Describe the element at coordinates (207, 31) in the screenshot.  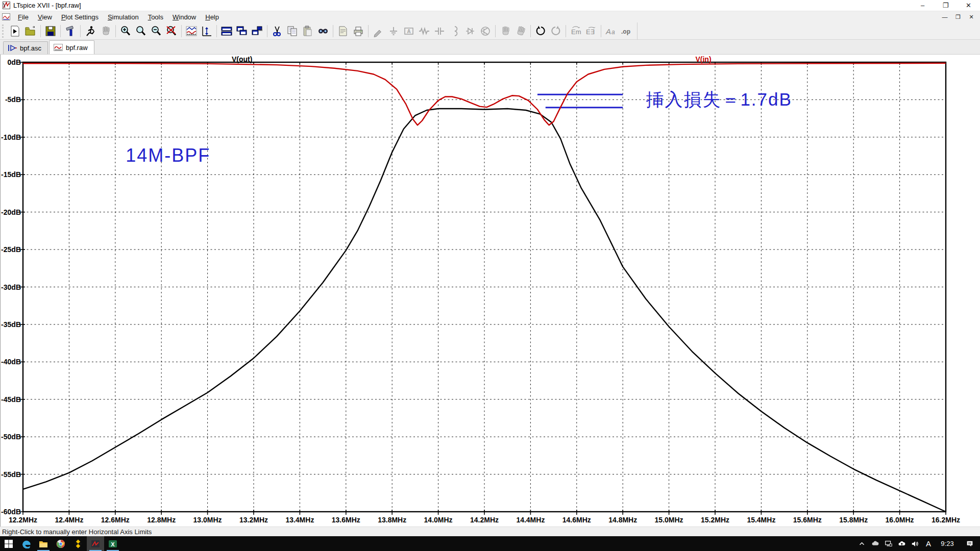
I see `autorange-icon` at that location.